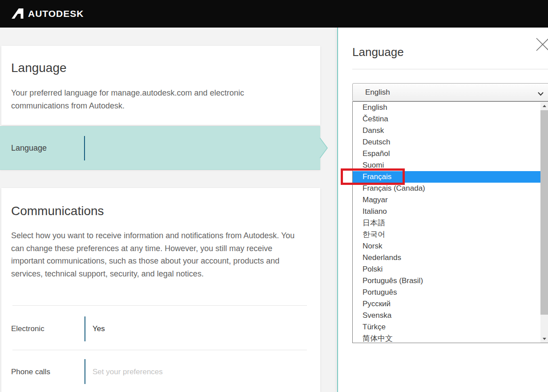  Describe the element at coordinates (447, 292) in the screenshot. I see `option-Português: Português` at that location.